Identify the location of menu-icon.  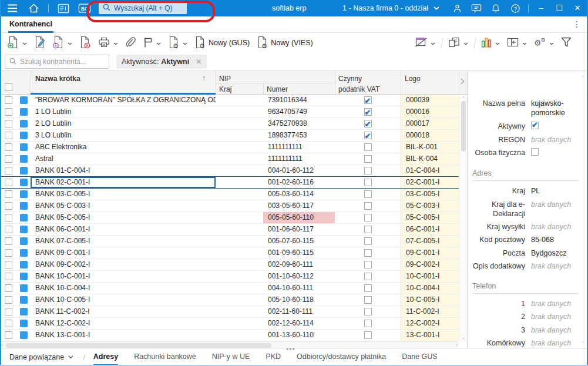
(12, 8).